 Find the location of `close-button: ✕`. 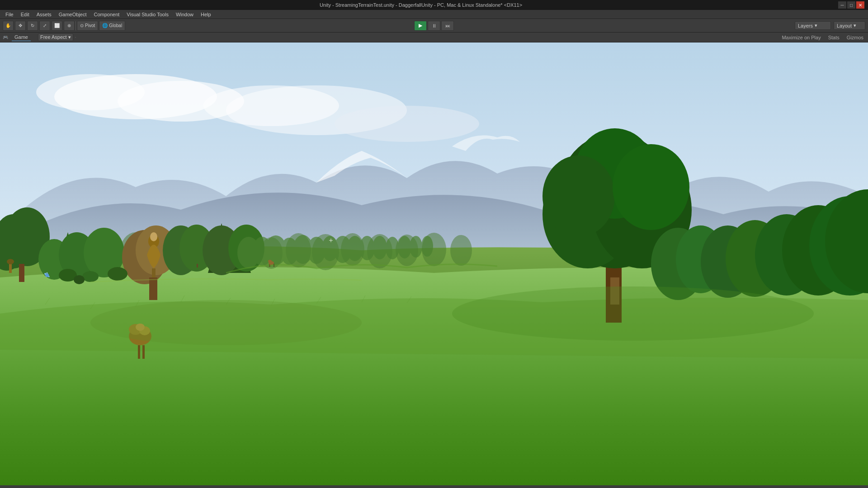

close-button: ✕ is located at coordinates (860, 5).